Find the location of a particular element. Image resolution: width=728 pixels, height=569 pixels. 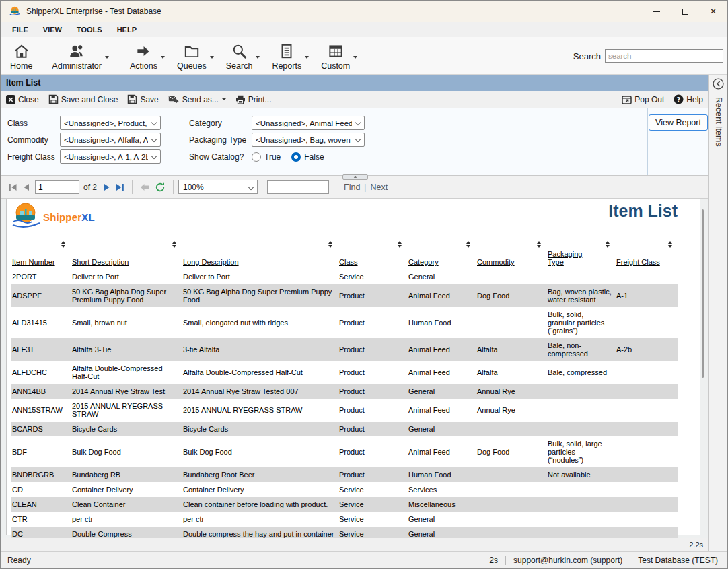

current-page-input is located at coordinates (57, 187).